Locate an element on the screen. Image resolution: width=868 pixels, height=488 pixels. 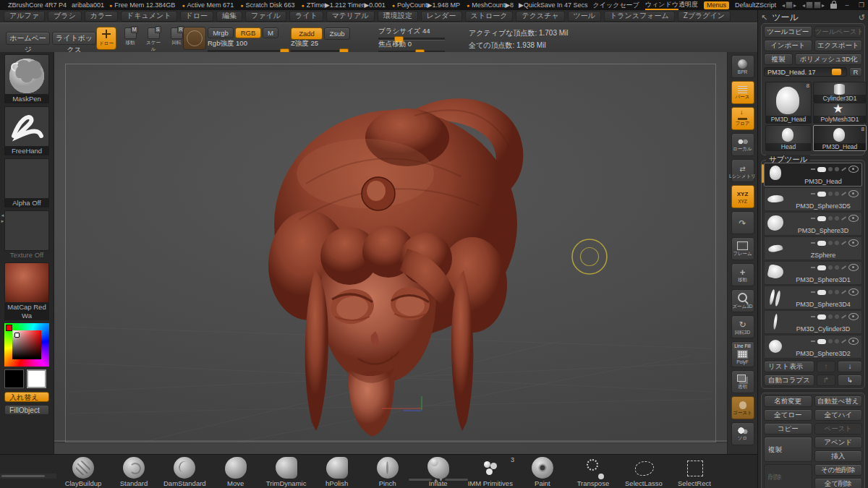
tool-thumb-pm3d-head: 8 PM3D_Head is located at coordinates (788, 103).